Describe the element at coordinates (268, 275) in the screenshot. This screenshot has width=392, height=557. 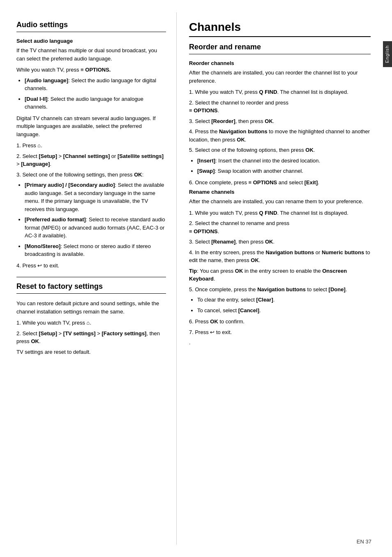
I see `rename-tip-text: Tip: You can press OK in the entry scree…` at that location.